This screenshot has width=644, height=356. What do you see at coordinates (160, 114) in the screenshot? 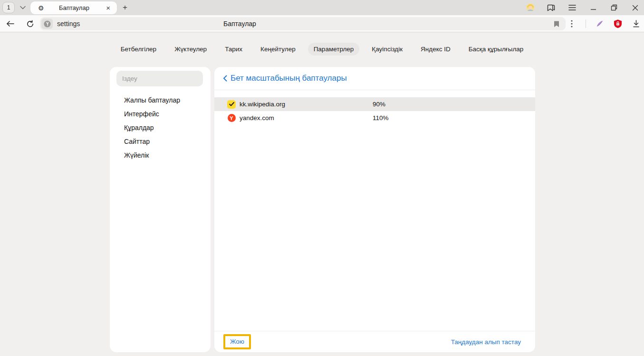
I see `sidebar-item-interface: Интерфейс` at bounding box center [160, 114].